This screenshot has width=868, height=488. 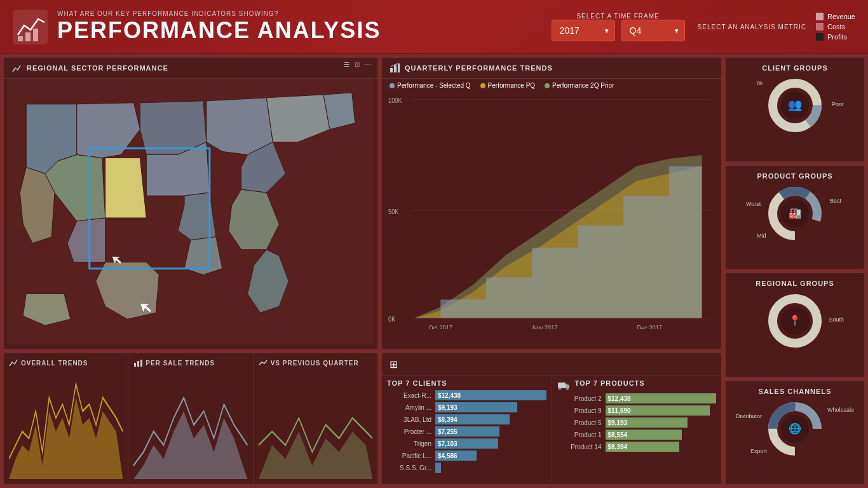 What do you see at coordinates (468, 431) in the screenshot?
I see `client-bar-fill-3: $7,255` at bounding box center [468, 431].